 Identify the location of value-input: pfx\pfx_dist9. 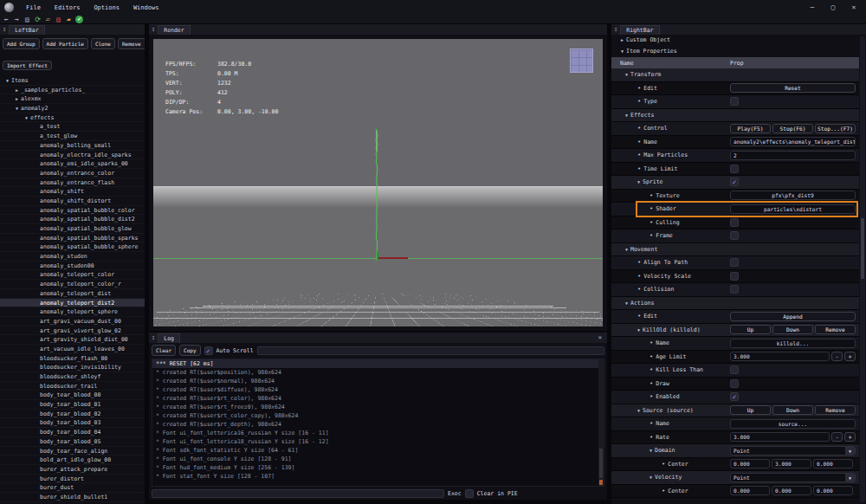
(793, 196).